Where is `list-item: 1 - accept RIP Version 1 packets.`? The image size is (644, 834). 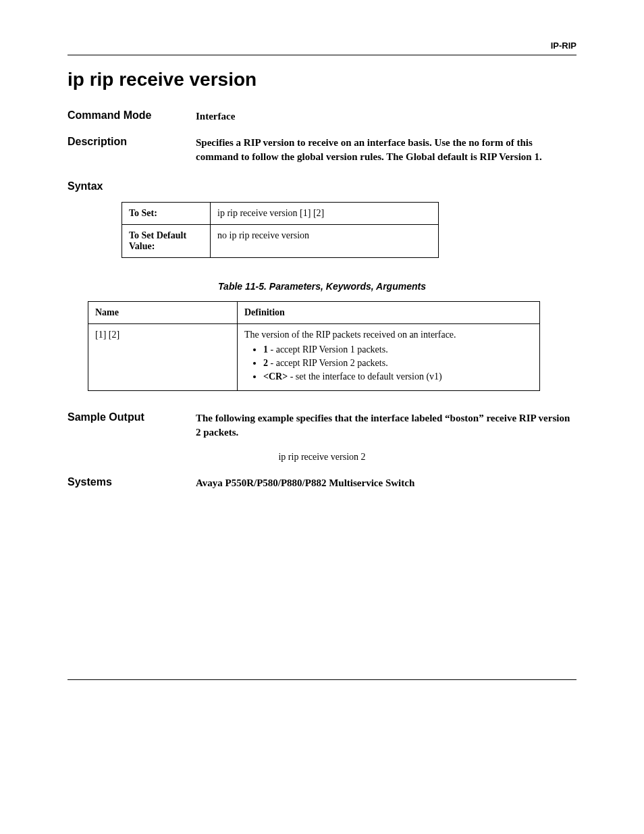
list-item: 1 - accept RIP Version 1 packets. is located at coordinates (398, 350).